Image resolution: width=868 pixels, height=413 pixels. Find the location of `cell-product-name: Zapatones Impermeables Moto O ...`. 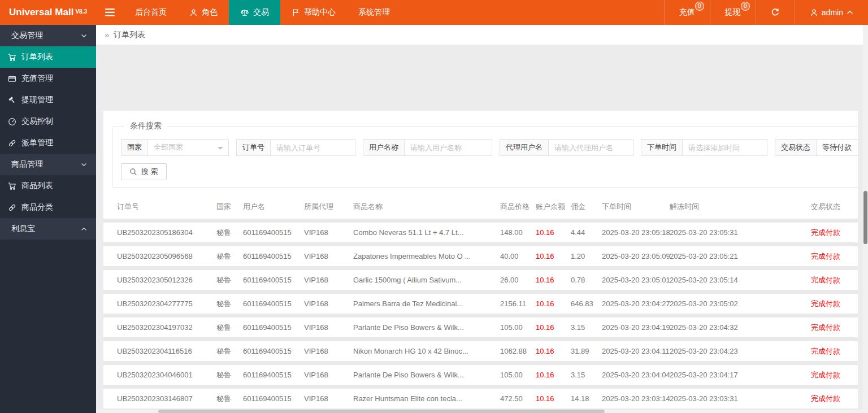

cell-product-name: Zapatones Impermeables Moto O ... is located at coordinates (427, 257).